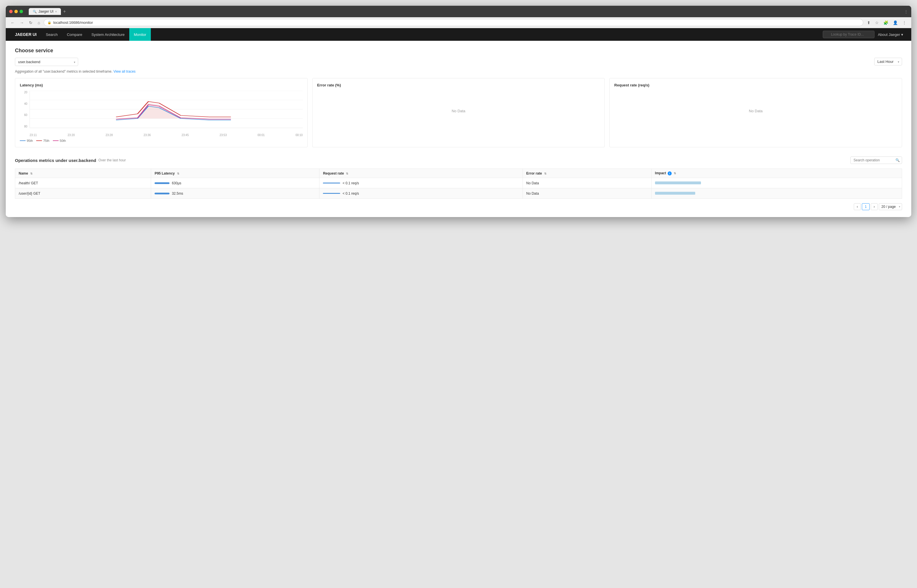 Image resolution: width=917 pixels, height=588 pixels. What do you see at coordinates (459, 188) in the screenshot?
I see `table-body: /health/ GET 630μs < 0.1 req/s` at bounding box center [459, 188].